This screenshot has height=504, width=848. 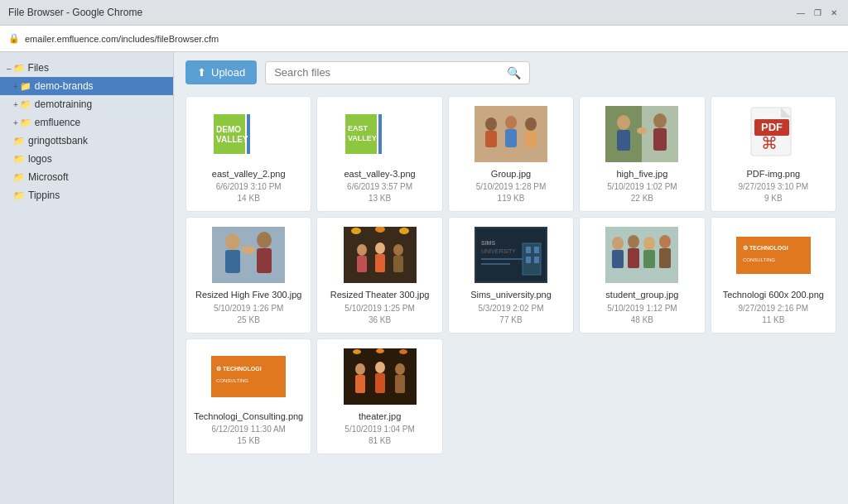 What do you see at coordinates (86, 68) in the screenshot?
I see `sidebar-root-files: – 📁 Files` at bounding box center [86, 68].